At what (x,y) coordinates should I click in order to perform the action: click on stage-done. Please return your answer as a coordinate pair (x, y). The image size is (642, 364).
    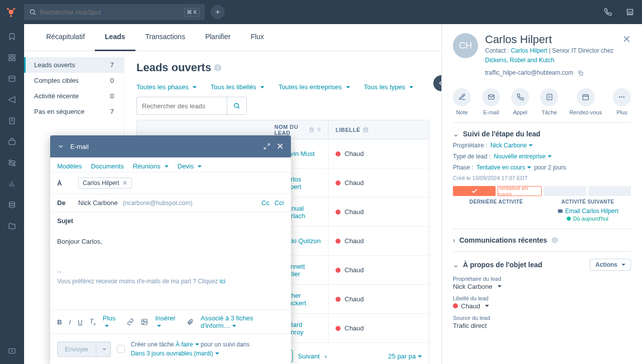
    Looking at the image, I should click on (474, 191).